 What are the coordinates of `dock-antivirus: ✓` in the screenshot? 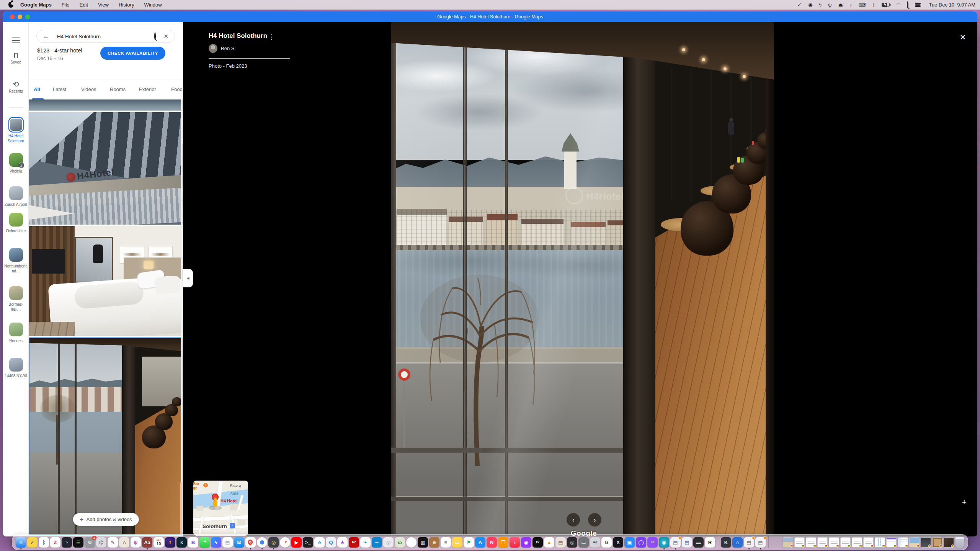 It's located at (32, 543).